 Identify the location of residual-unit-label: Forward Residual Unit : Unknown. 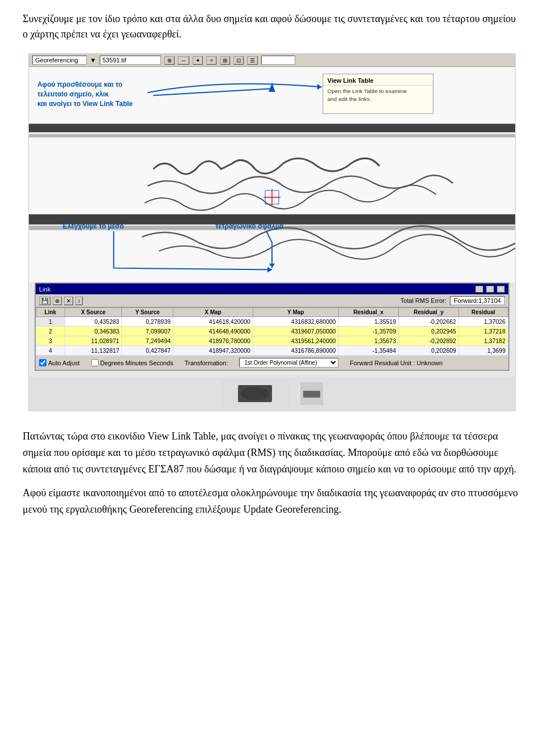
(396, 363).